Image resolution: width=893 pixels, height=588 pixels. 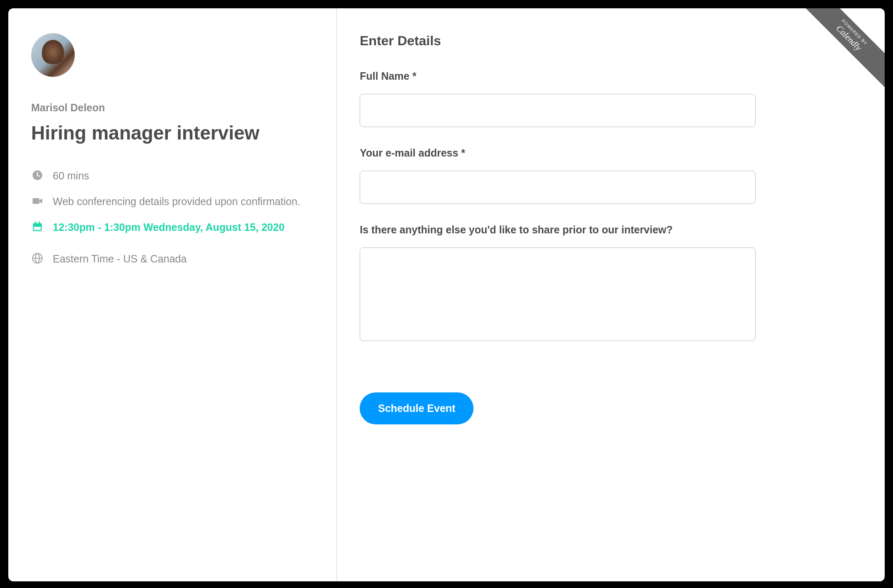 I want to click on location-row: Web conferencing details provided upon c…, so click(x=172, y=201).